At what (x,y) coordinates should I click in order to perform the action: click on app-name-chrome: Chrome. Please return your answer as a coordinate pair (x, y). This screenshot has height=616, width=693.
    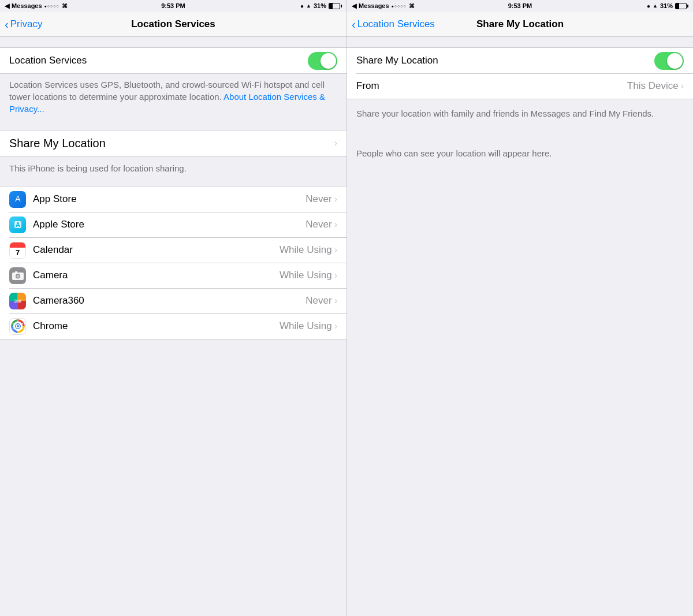
    Looking at the image, I should click on (156, 326).